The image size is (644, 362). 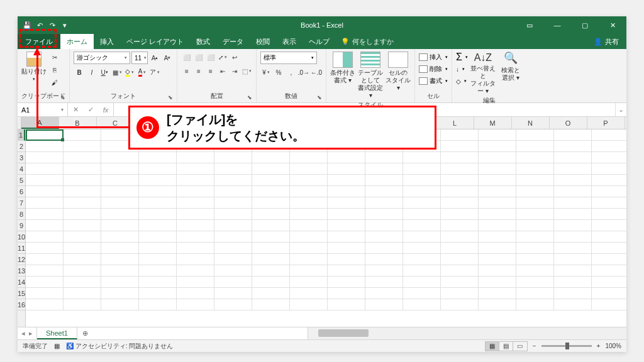 What do you see at coordinates (21, 226) in the screenshot?
I see `row-header: 9` at bounding box center [21, 226].